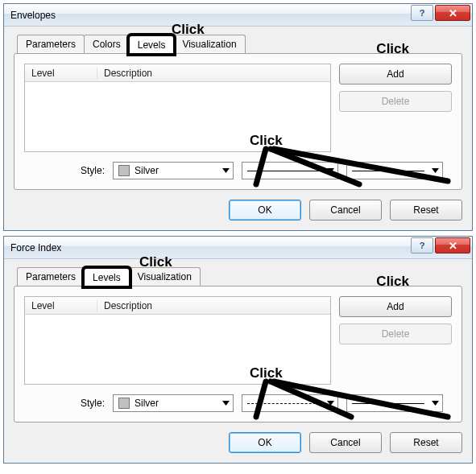 The height and width of the screenshot is (474, 476). I want to click on titlebar-title: Force Index, so click(35, 248).